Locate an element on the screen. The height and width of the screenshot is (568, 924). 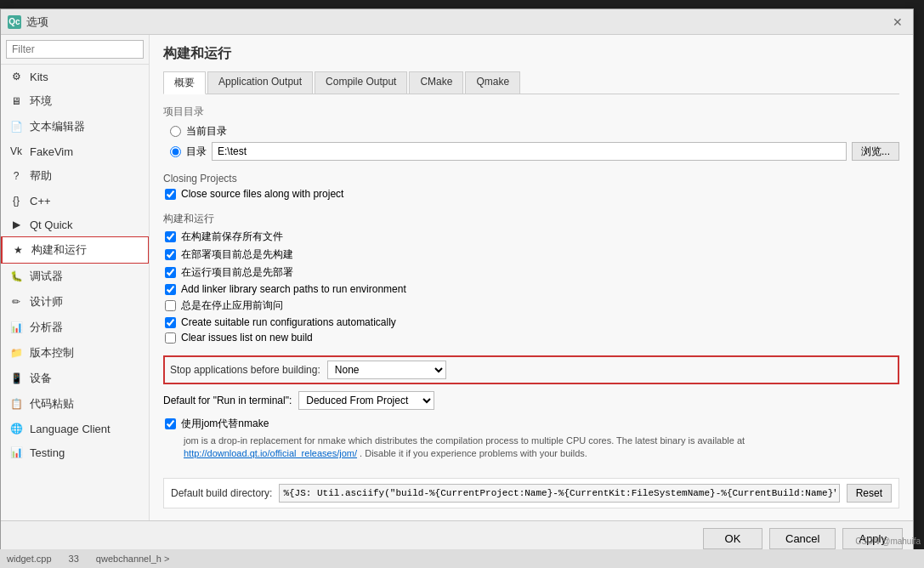
dir-input is located at coordinates (529, 151).